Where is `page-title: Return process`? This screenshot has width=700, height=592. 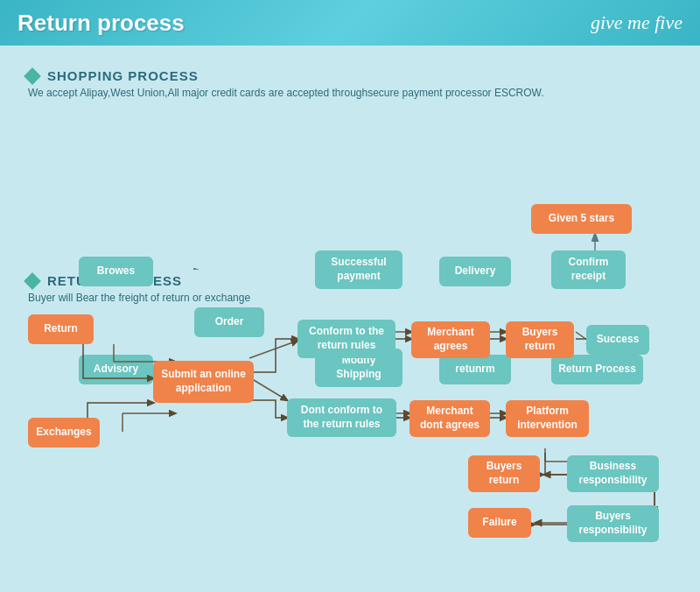 page-title: Return process is located at coordinates (102, 23).